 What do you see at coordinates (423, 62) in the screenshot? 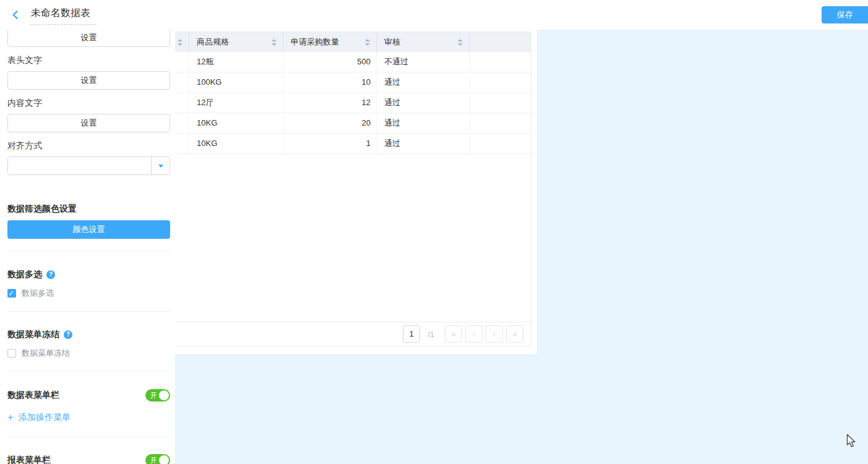
I see `cell-review: 不通过` at bounding box center [423, 62].